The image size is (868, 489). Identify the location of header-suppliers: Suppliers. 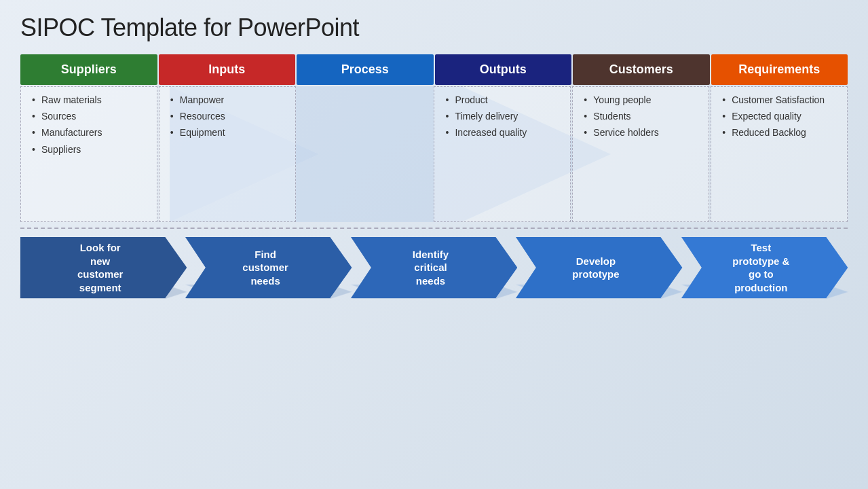
(89, 69).